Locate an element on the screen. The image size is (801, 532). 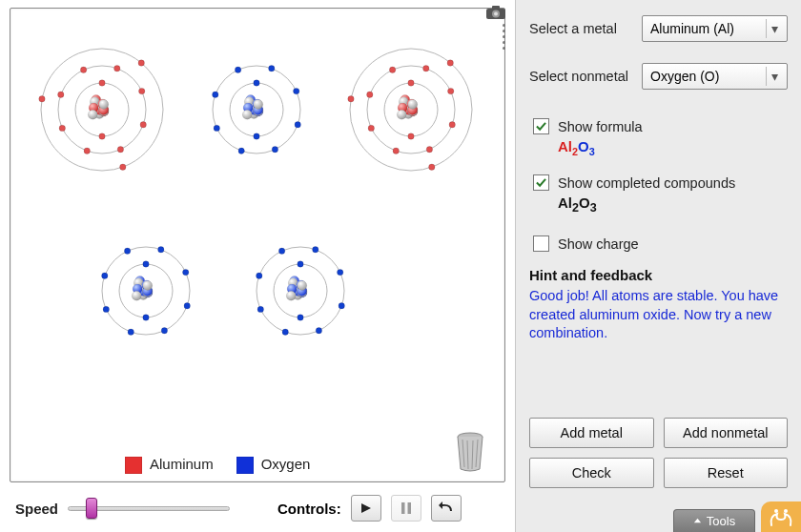
undo-icon is located at coordinates (446, 508).